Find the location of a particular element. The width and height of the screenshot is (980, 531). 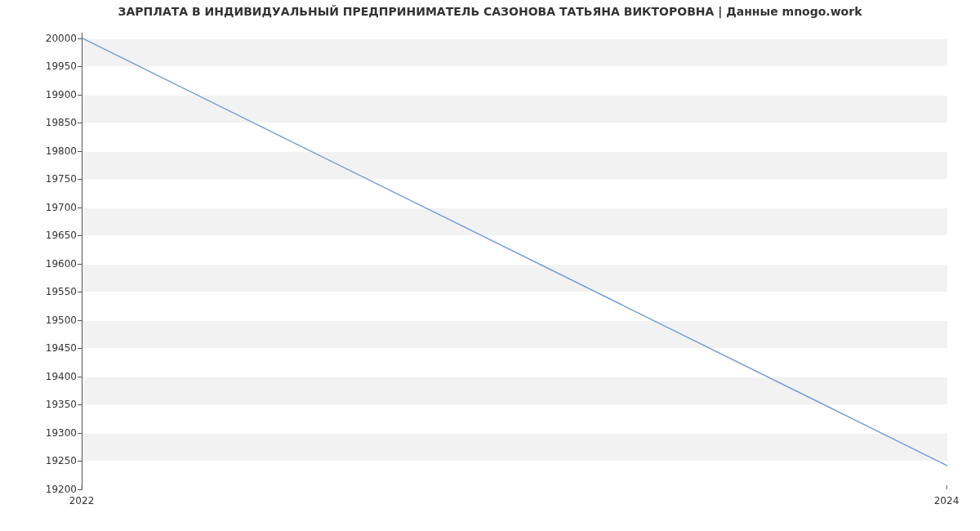

y-tick-label: 19400 is located at coordinates (40, 377).